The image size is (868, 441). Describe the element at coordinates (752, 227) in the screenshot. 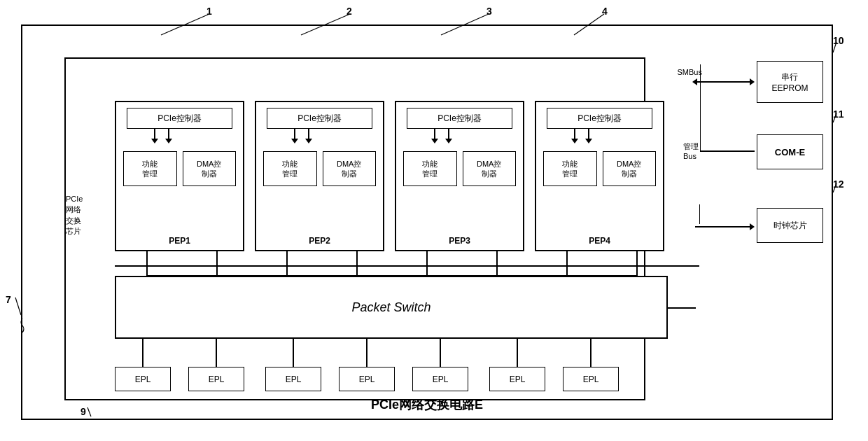

I see `arrow-head-right-clock` at that location.